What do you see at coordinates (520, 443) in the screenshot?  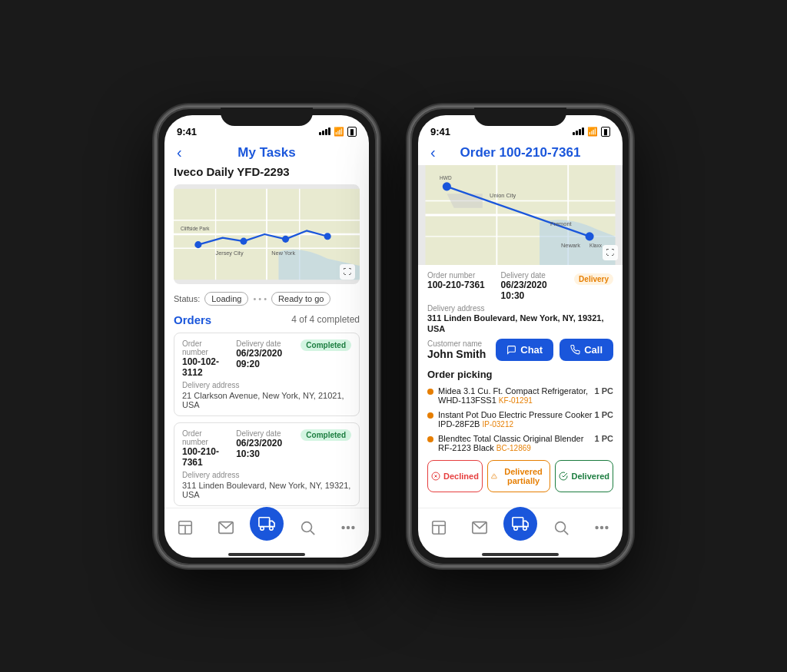 I see `picking-item-3: Blendtec Total Classic Original Blender …` at bounding box center [520, 443].